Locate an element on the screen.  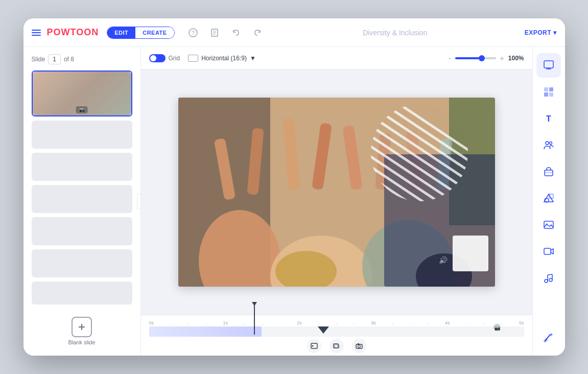
redo-button is located at coordinates (257, 33).